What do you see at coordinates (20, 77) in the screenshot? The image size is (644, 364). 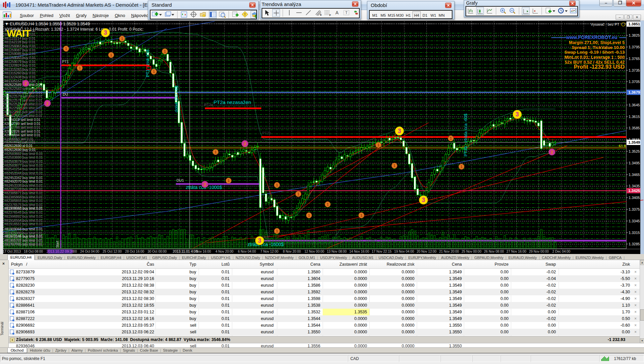 I see `svg-text: #81322438 buy 0.01` at bounding box center [20, 77].